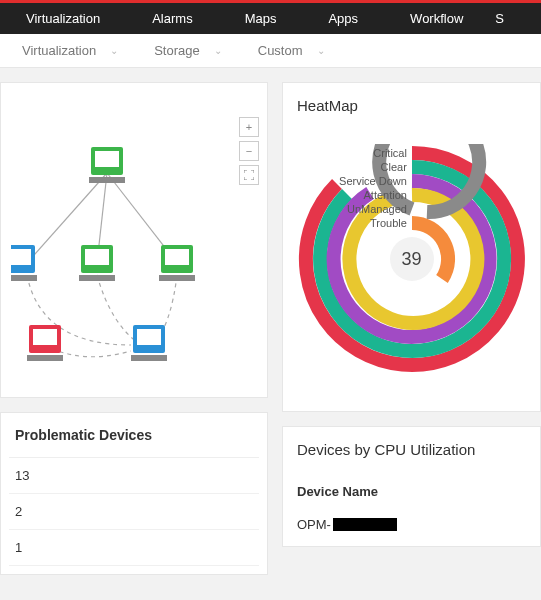 The width and height of the screenshot is (541, 600). Describe the element at coordinates (134, 436) in the screenshot. I see `problematic-devices-title: Problematic Devices` at that location.